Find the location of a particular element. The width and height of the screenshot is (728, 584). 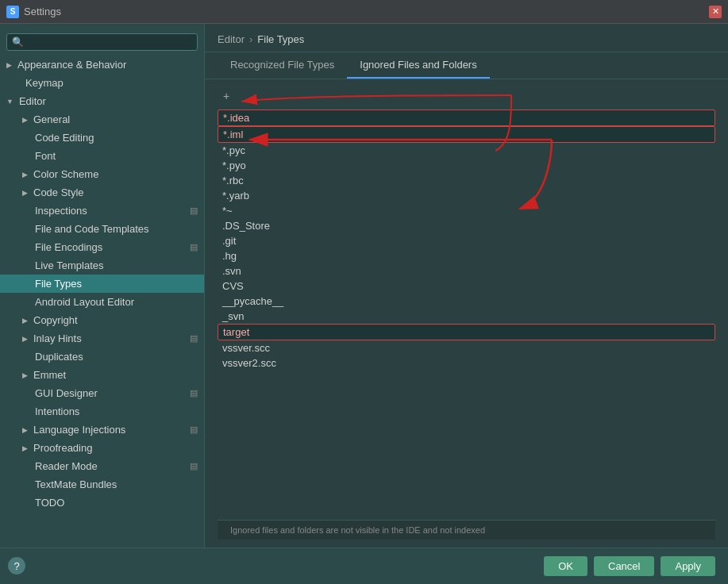

list-item: CVS is located at coordinates (467, 286).